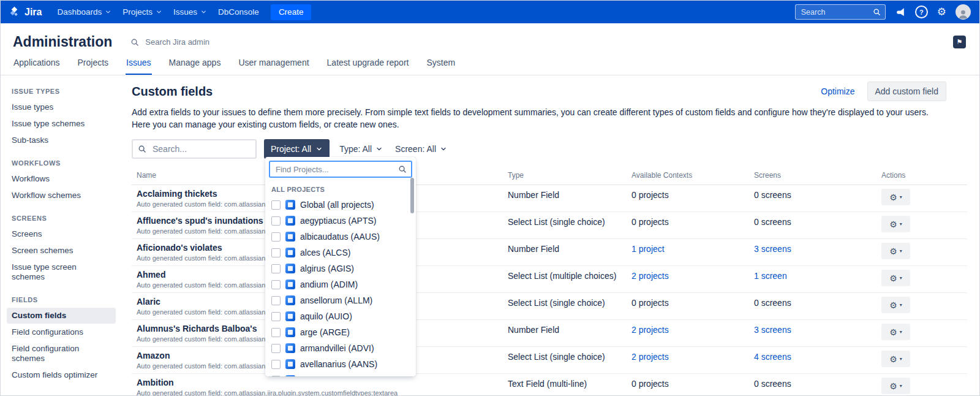 The image size is (980, 396). Describe the element at coordinates (549, 307) in the screenshot. I see `table-row: AlaricAuto generated custom field: com.a…` at that location.